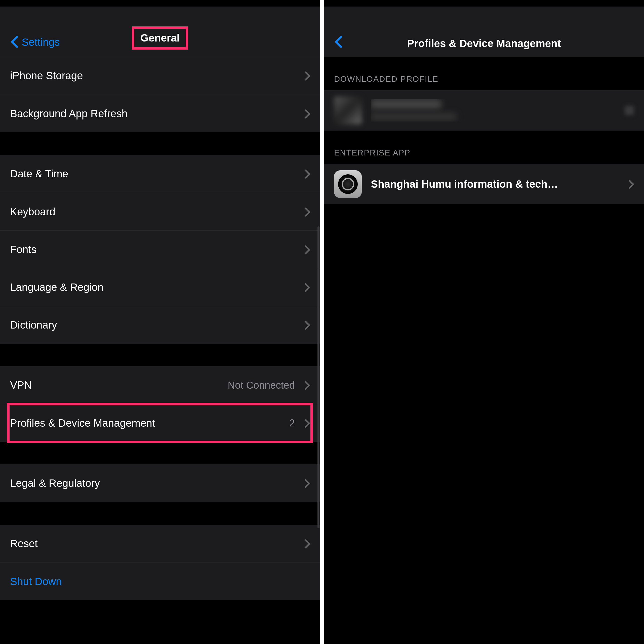  Describe the element at coordinates (292, 423) in the screenshot. I see `profiles-device-management-value: 2` at that location.